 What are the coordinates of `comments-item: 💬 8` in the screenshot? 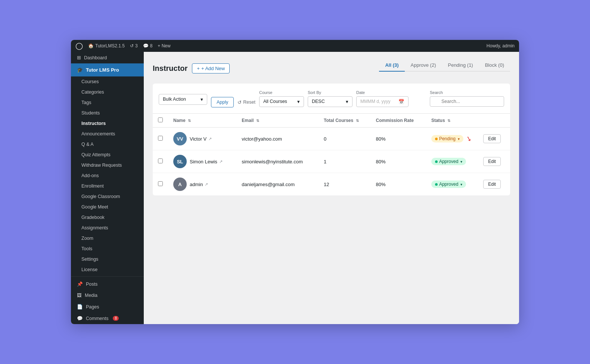 It's located at (148, 46).